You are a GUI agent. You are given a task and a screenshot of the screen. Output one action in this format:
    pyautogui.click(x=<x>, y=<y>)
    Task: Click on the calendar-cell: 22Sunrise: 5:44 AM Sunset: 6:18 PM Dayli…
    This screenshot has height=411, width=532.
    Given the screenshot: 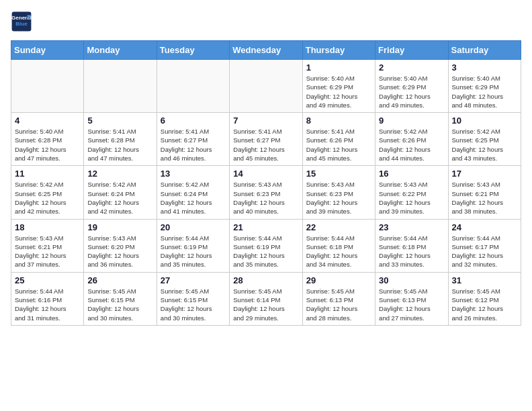 What is the action you would take?
    pyautogui.click(x=339, y=246)
    